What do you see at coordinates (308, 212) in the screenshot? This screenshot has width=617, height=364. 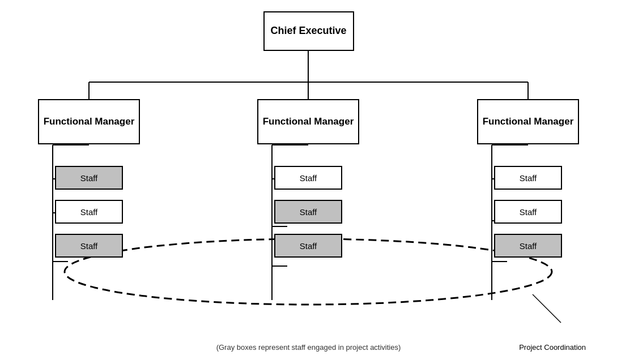 I see `staff-2-2: Staff` at bounding box center [308, 212].